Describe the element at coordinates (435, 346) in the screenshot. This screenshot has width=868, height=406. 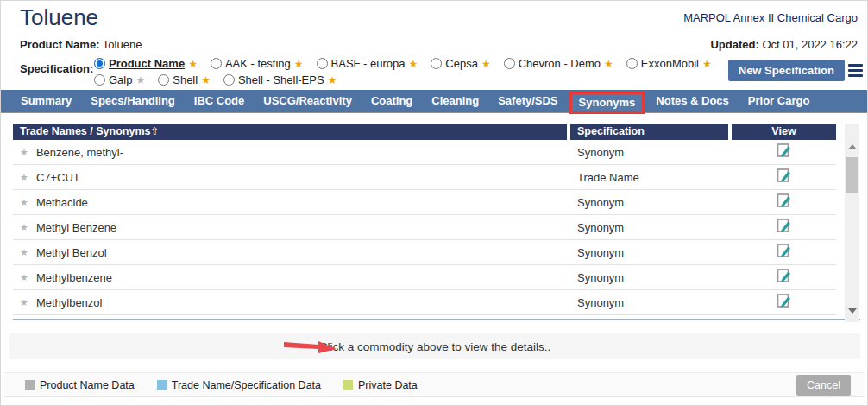
I see `hint-band: Click a commodity above to view the deta…` at that location.